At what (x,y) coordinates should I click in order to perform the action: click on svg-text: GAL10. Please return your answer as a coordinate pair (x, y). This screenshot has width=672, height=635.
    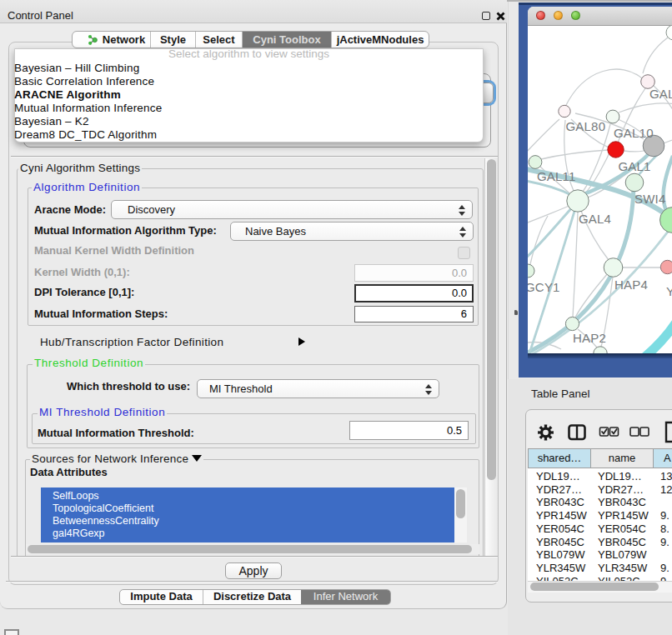
    Looking at the image, I should click on (634, 133).